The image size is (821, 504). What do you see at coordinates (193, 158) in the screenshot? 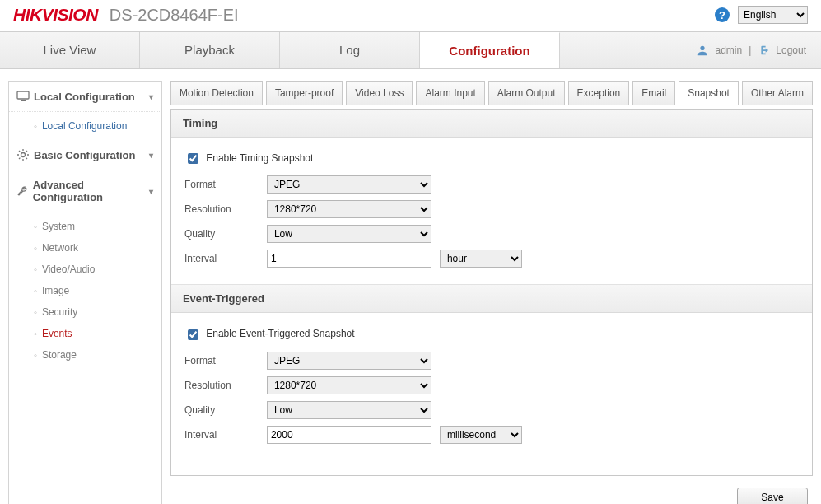
I see `timing-enable-checkbox` at bounding box center [193, 158].